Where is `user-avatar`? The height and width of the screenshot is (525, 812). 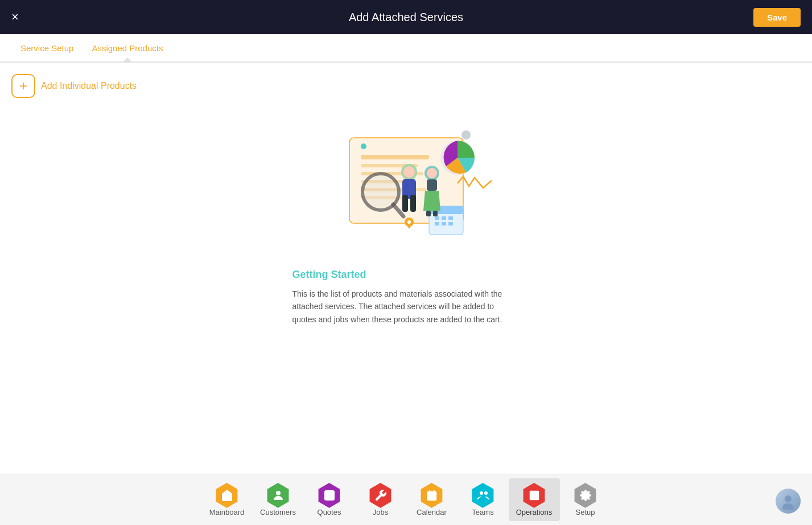
user-avatar is located at coordinates (788, 501).